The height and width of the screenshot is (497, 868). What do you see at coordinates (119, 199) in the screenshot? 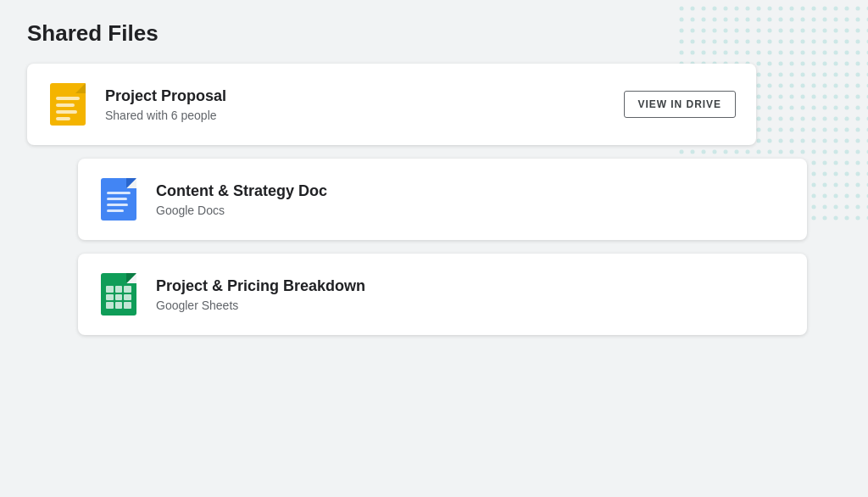
I see `file-icon-docs` at bounding box center [119, 199].